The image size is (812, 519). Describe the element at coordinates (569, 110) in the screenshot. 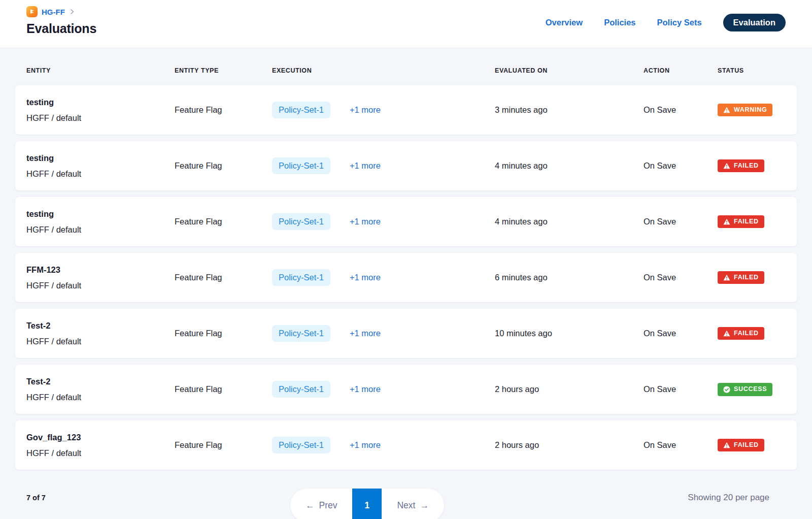

I see `evaluated-on: 3 minutes ago` at that location.